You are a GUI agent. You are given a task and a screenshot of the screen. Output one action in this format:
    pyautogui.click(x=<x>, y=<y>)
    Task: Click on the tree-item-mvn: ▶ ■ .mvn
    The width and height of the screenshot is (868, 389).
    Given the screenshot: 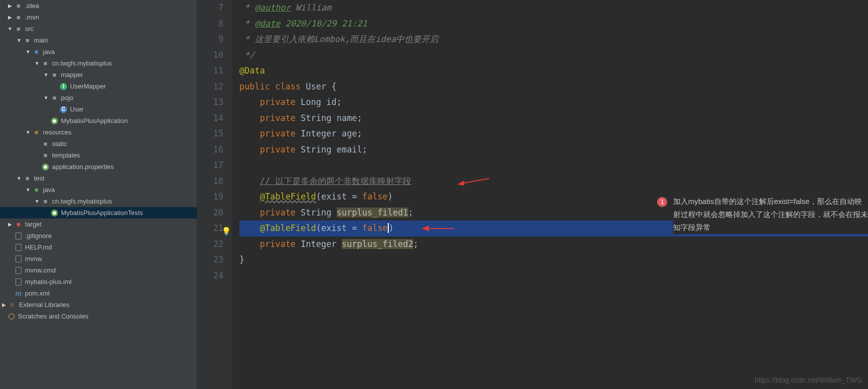 What is the action you would take?
    pyautogui.click(x=98, y=17)
    